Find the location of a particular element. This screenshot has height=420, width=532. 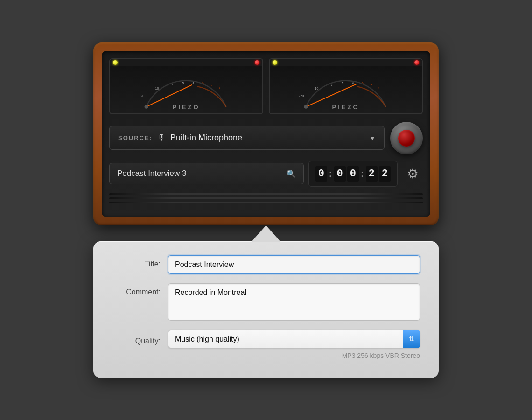

title-row: Title: is located at coordinates (266, 265).